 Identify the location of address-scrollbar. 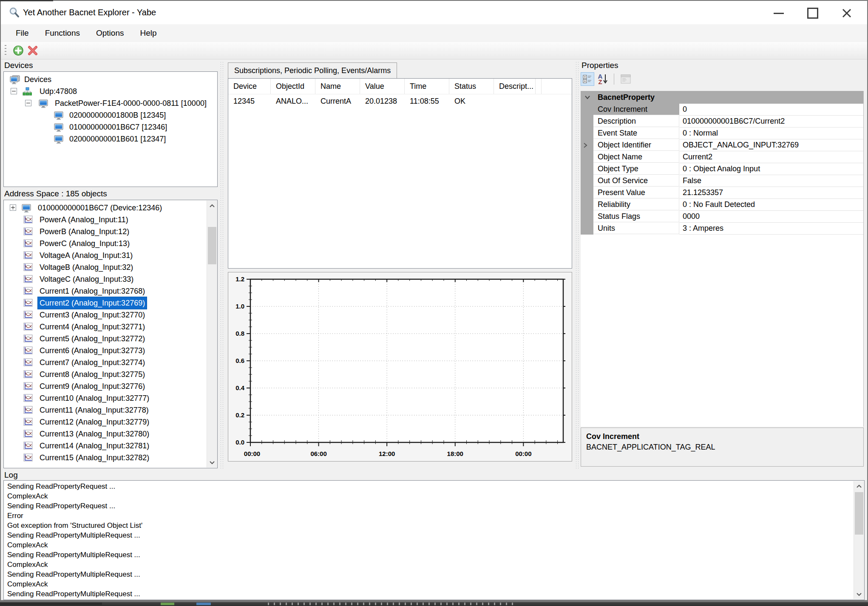
(212, 334).